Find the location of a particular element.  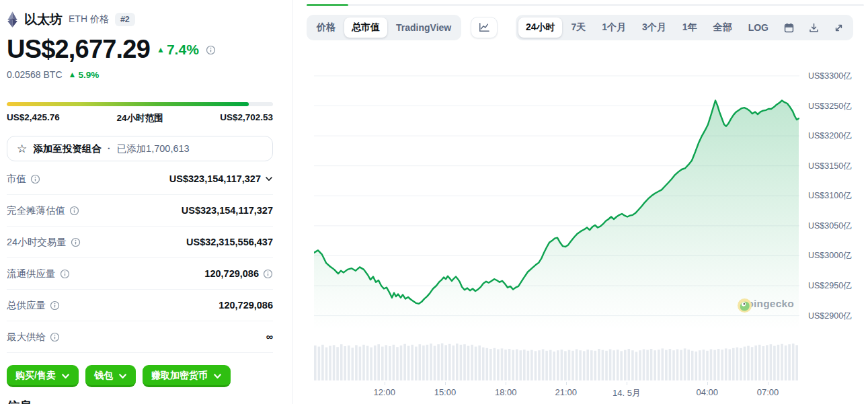

tab-range-1m: 1个月 is located at coordinates (614, 28).